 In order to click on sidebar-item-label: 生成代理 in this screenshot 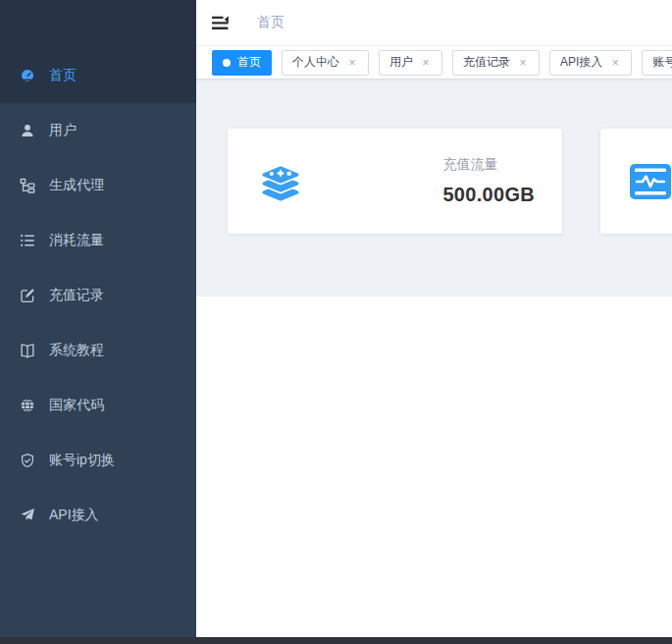, I will do `click(77, 186)`.